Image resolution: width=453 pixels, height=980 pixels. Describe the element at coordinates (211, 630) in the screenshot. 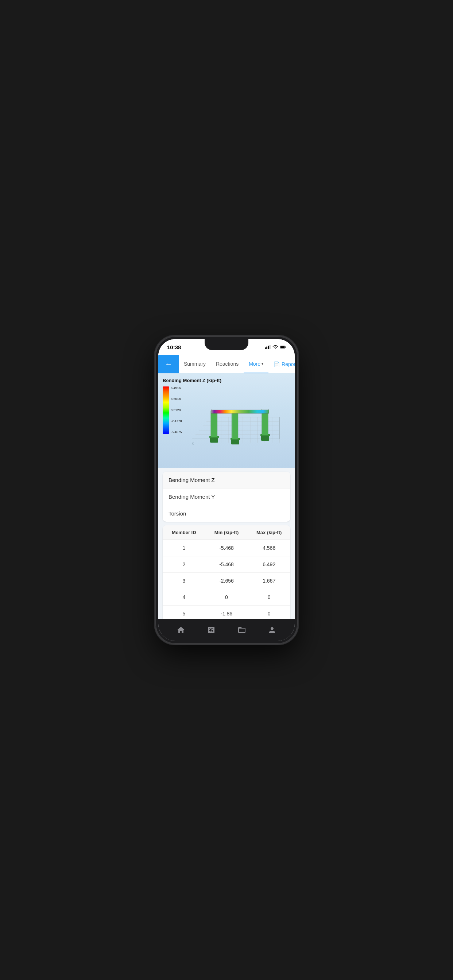

I see `calculator-icon` at that location.